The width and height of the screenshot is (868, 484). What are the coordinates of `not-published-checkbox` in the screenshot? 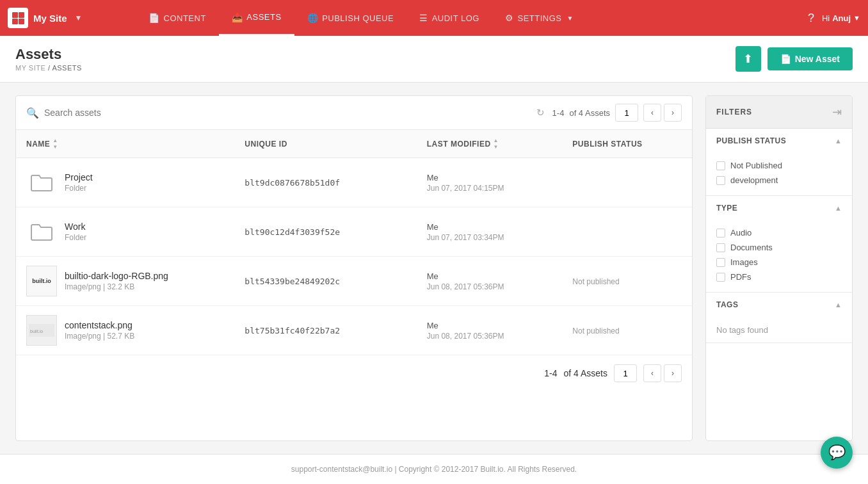 It's located at (721, 166).